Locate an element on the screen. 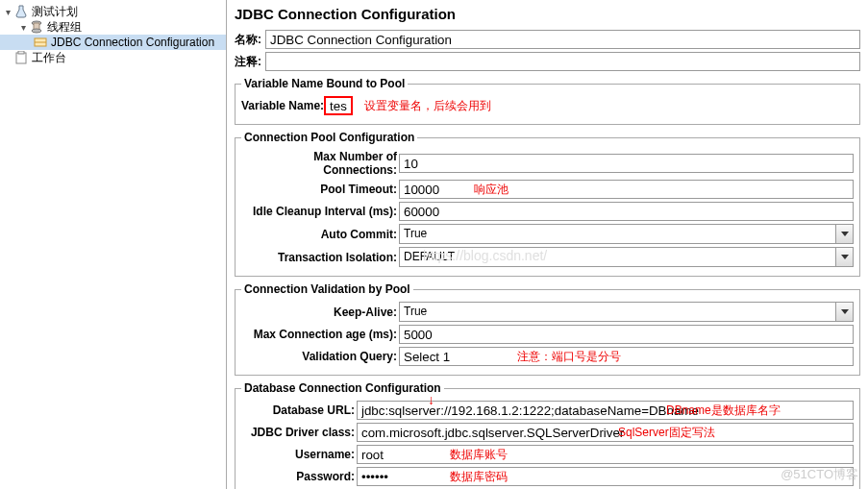  max-conn-label: Max Number of Connections: is located at coordinates (320, 163).